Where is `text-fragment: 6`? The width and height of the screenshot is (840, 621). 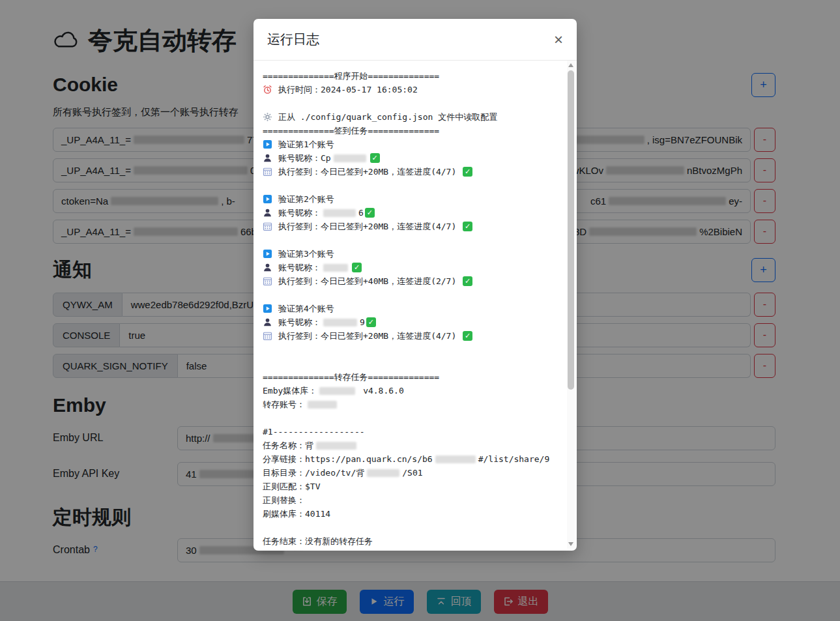 text-fragment: 6 is located at coordinates (361, 212).